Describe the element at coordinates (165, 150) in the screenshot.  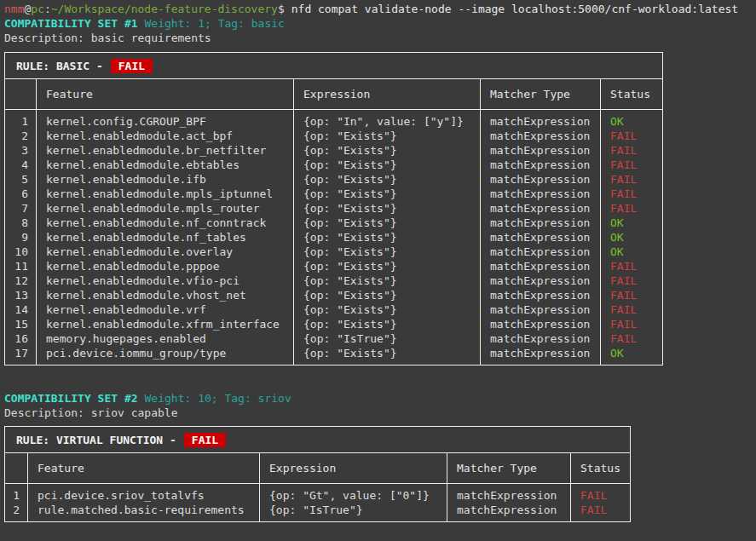
I see `feature-cell: kernel.enabledmodule.br_netfilter` at that location.